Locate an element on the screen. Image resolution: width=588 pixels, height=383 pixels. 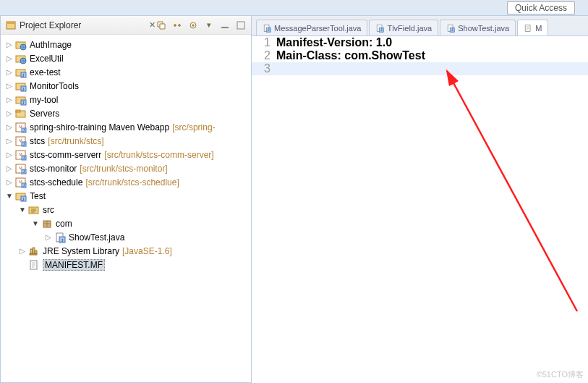
tree-item-label: ShowTest.java is located at coordinates (97, 237).